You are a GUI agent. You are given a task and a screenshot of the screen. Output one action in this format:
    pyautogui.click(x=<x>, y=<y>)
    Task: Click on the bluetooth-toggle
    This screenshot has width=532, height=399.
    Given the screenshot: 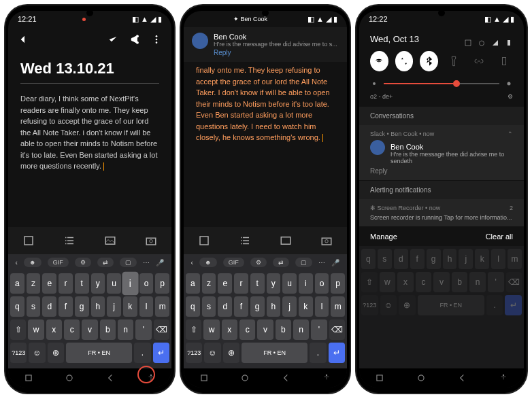 What is the action you would take?
    pyautogui.click(x=429, y=61)
    